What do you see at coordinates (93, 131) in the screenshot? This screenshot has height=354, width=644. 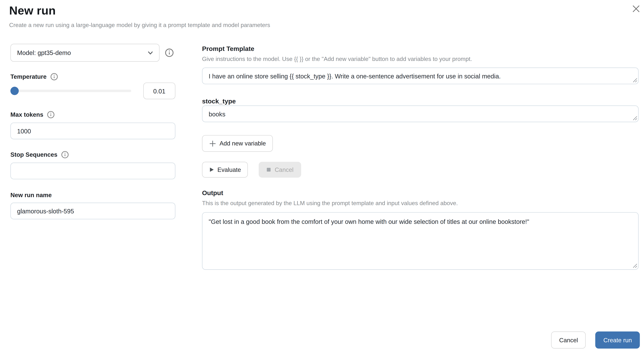 I see `max-tokens-input` at bounding box center [93, 131].